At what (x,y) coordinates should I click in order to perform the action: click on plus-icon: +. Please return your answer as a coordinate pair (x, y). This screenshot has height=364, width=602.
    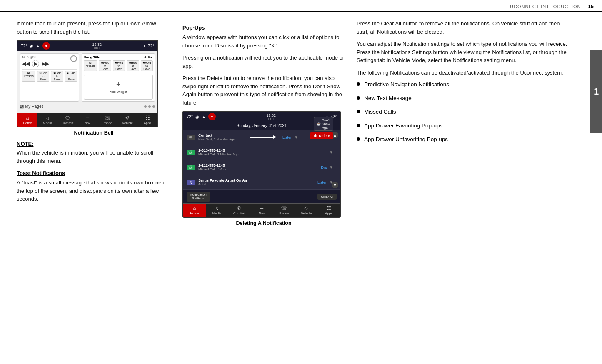
    Looking at the image, I should click on (118, 85).